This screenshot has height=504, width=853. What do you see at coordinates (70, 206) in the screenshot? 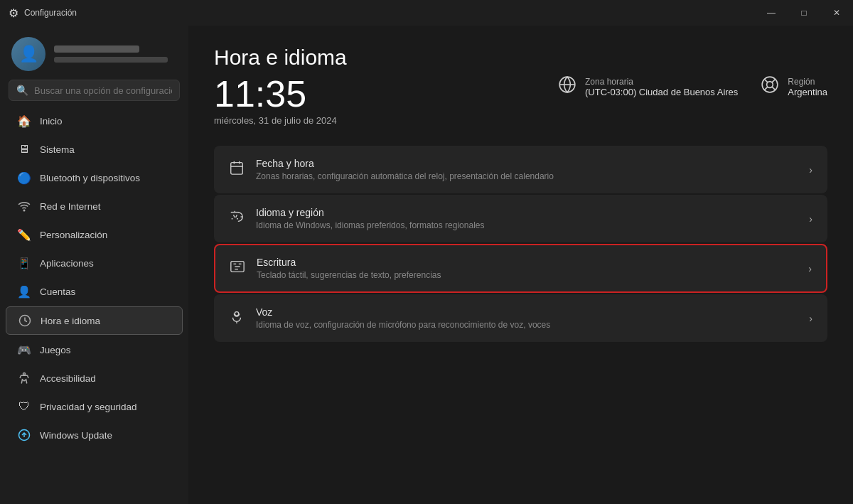
I see `sidebar-item-label: Red e Internet` at bounding box center [70, 206].